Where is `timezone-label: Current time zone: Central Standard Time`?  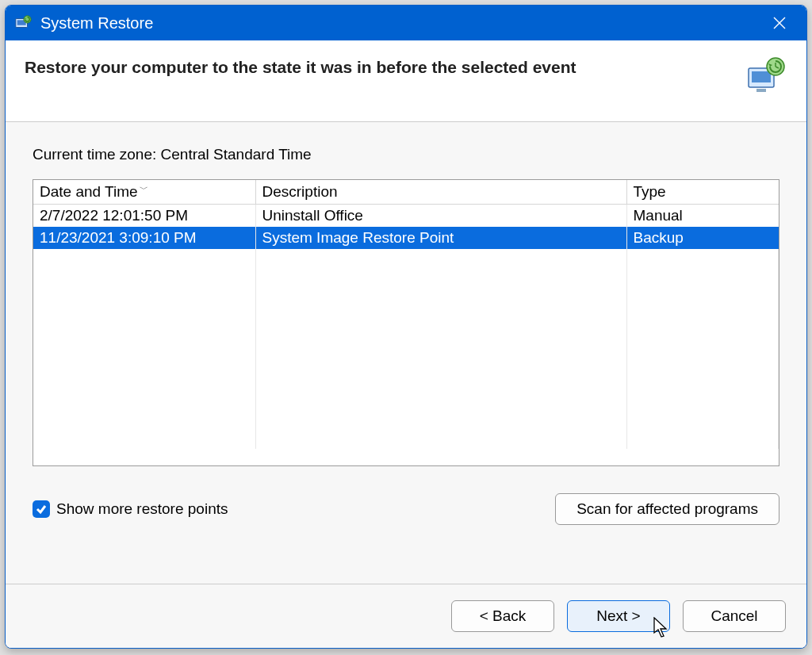 timezone-label: Current time zone: Central Standard Time is located at coordinates (406, 155).